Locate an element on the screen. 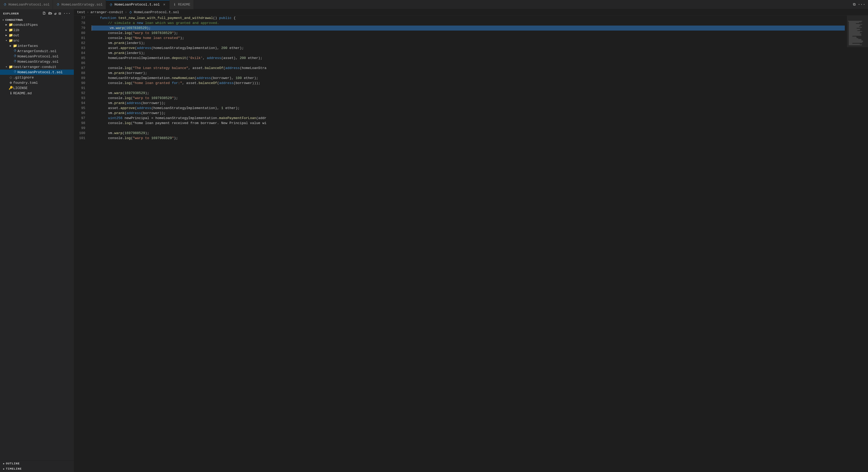 This screenshot has height=472, width=868. key-file-icon: 🔑 is located at coordinates (11, 88).